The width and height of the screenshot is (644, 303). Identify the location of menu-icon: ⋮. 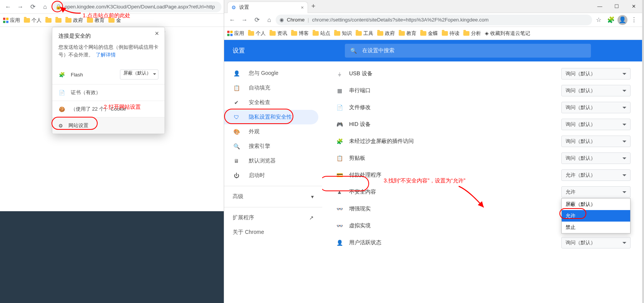
(634, 20).